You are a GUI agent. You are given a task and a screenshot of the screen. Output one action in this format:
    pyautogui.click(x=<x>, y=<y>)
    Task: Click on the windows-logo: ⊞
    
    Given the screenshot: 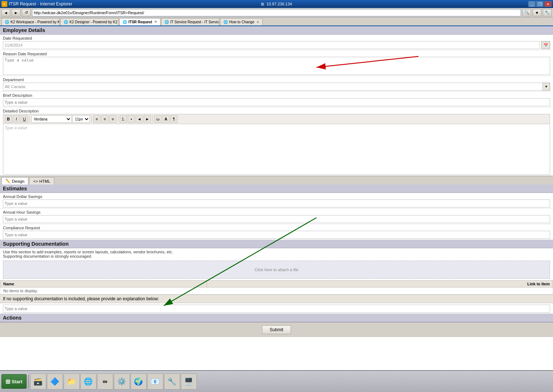 What is the action you would take?
    pyautogui.click(x=8, y=381)
    